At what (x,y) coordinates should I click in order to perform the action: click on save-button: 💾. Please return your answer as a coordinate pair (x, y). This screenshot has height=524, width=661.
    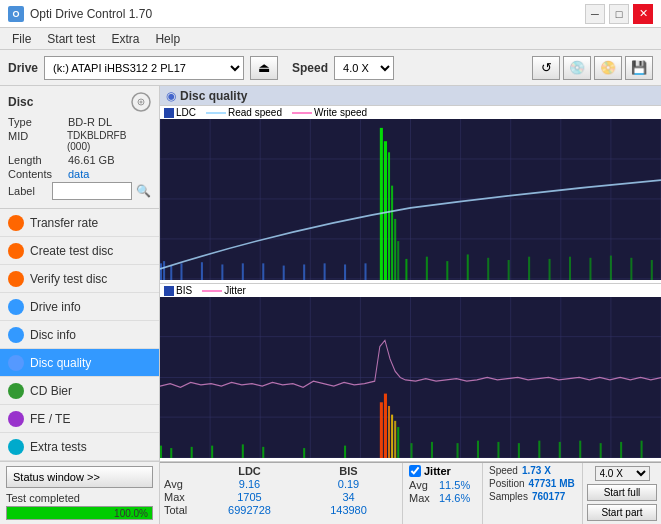
    Looking at the image, I should click on (639, 68).